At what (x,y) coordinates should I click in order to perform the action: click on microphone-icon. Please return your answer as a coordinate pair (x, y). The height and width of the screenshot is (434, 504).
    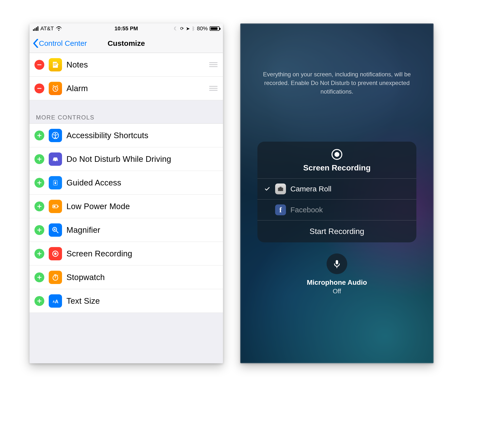
    Looking at the image, I should click on (337, 264).